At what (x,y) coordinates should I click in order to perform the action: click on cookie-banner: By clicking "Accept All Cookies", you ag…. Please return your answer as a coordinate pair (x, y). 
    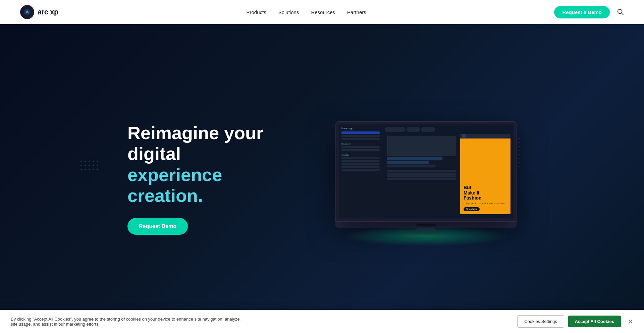
    Looking at the image, I should click on (322, 321).